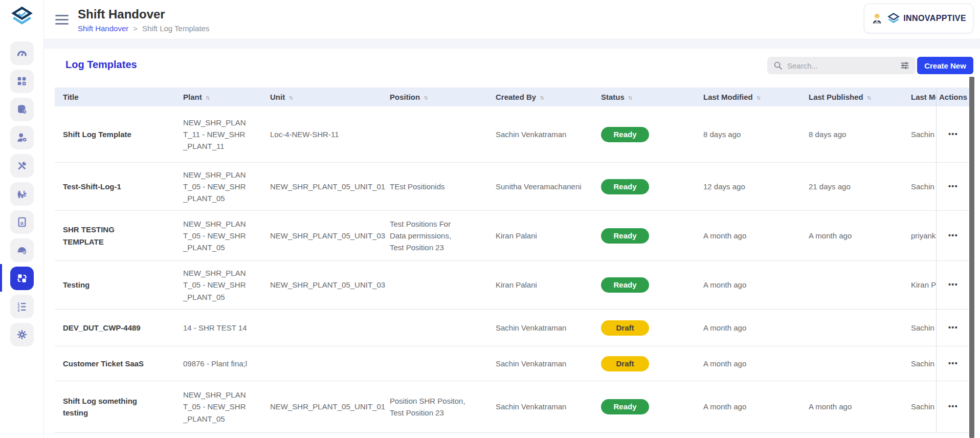  Describe the element at coordinates (22, 306) in the screenshot. I see `sidebar-item-sequences: 1 2 3` at that location.